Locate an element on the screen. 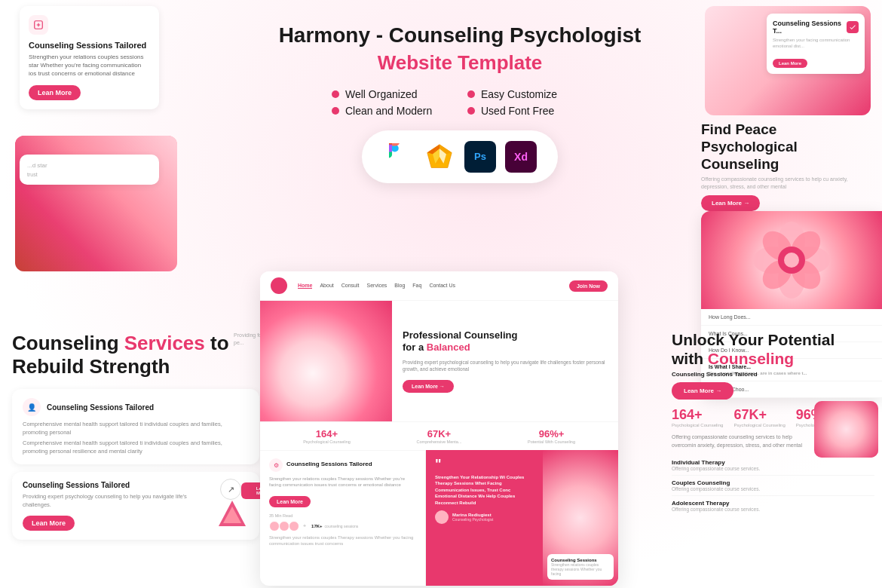 This screenshot has width=882, height=588. preview-hero-title: Professional Counseling for a Balanced is located at coordinates (505, 342).